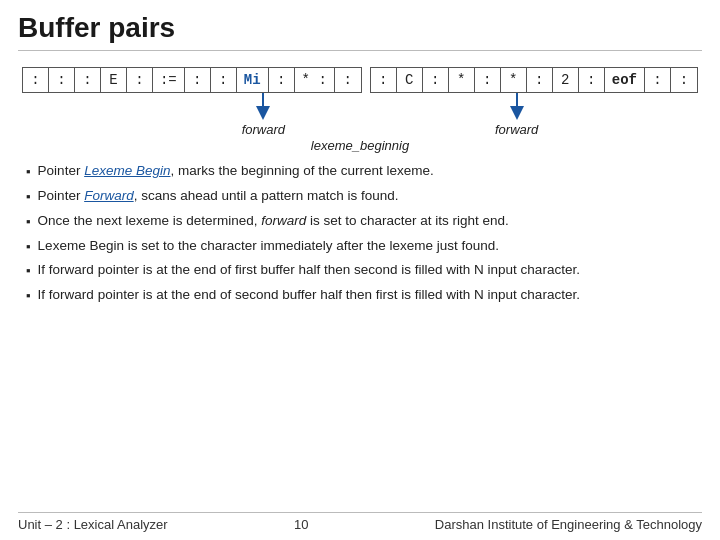 Image resolution: width=720 pixels, height=540 pixels. What do you see at coordinates (410, 80) in the screenshot?
I see `cell-r2: C` at bounding box center [410, 80].